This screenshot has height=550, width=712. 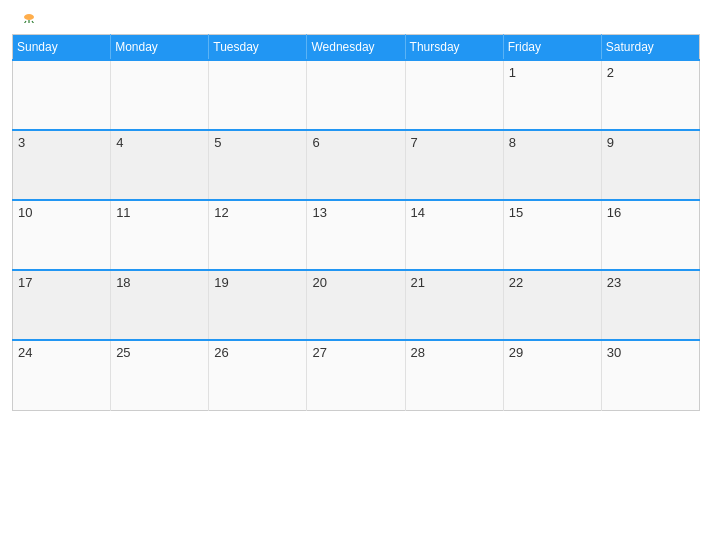 I want to click on calendar-day-cell: 2, so click(x=650, y=95).